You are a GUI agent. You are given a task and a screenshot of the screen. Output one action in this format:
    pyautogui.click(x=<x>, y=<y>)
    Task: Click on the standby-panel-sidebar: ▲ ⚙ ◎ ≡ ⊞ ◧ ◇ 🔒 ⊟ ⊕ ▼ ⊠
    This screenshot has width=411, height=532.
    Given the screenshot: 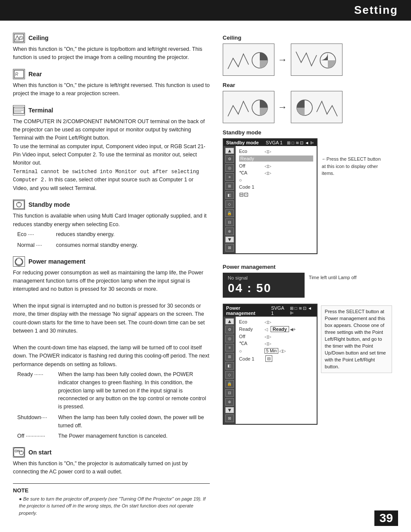 What is the action you would take?
    pyautogui.click(x=230, y=200)
    